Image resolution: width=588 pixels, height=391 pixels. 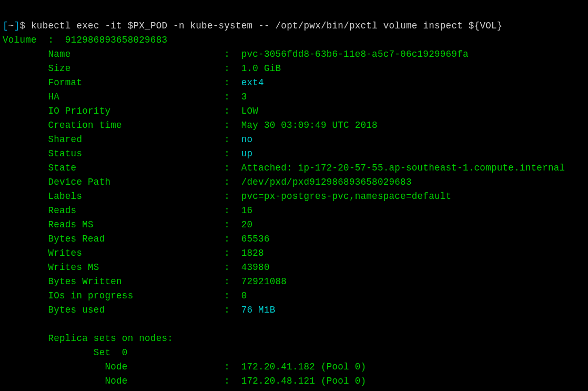 I want to click on field-label: Device Path :, so click(x=122, y=182).